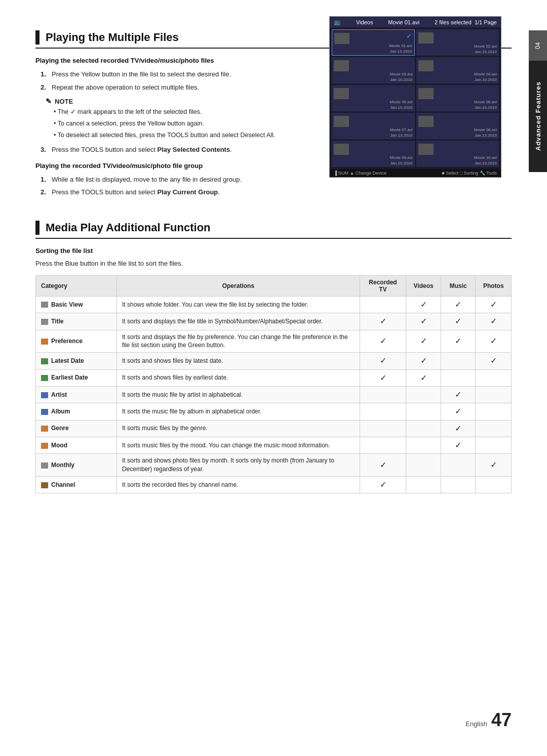  Describe the element at coordinates (274, 445) in the screenshot. I see `table-row: Mood It sorts music files by the mood. Y…` at that location.